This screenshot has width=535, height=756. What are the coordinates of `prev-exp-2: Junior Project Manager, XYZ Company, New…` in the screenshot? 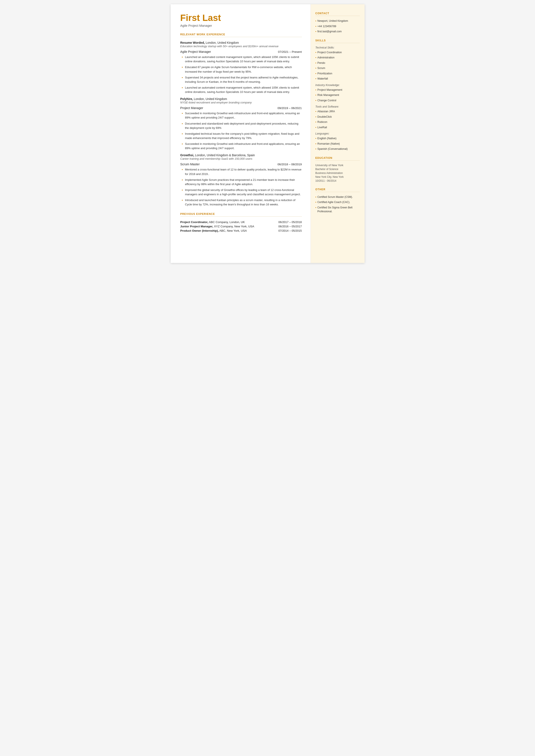 It's located at (241, 226).